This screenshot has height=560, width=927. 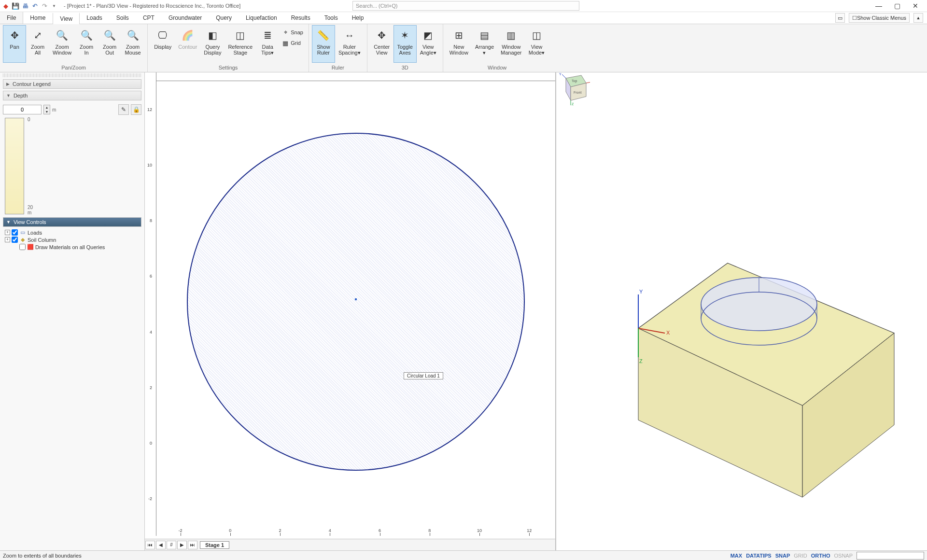 I want to click on window-manager-button: ▥Window Manager, so click(x=511, y=44).